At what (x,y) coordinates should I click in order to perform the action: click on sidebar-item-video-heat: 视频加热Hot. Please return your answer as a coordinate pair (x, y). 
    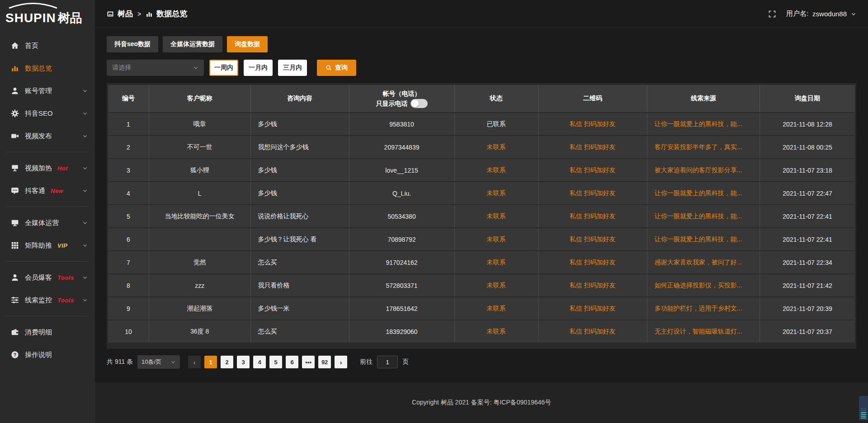
    Looking at the image, I should click on (47, 168).